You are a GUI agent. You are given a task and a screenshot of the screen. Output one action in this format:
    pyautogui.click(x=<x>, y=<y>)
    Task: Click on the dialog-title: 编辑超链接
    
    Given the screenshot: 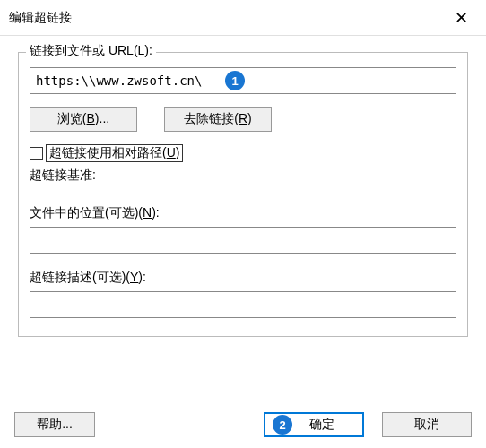 What is the action you would take?
    pyautogui.click(x=40, y=18)
    